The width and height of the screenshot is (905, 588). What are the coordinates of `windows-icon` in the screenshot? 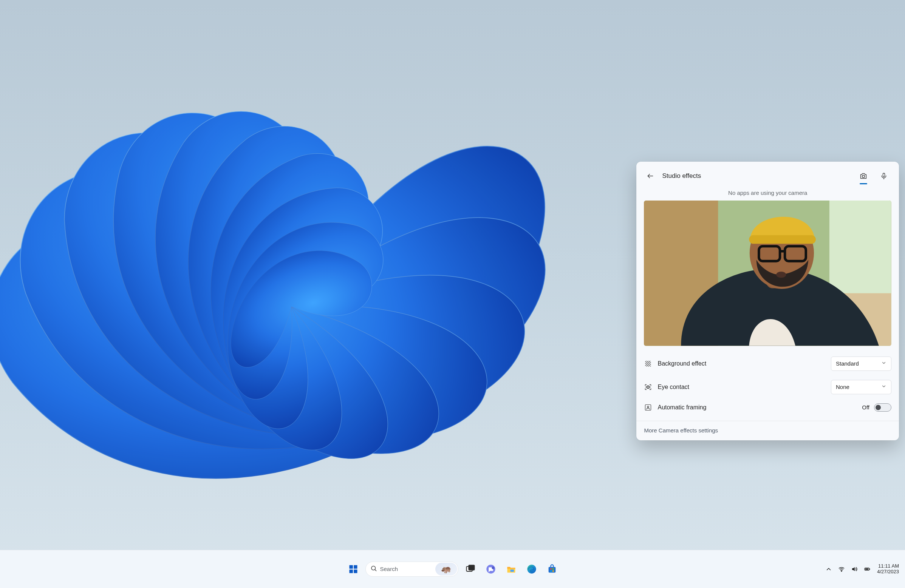 It's located at (353, 569).